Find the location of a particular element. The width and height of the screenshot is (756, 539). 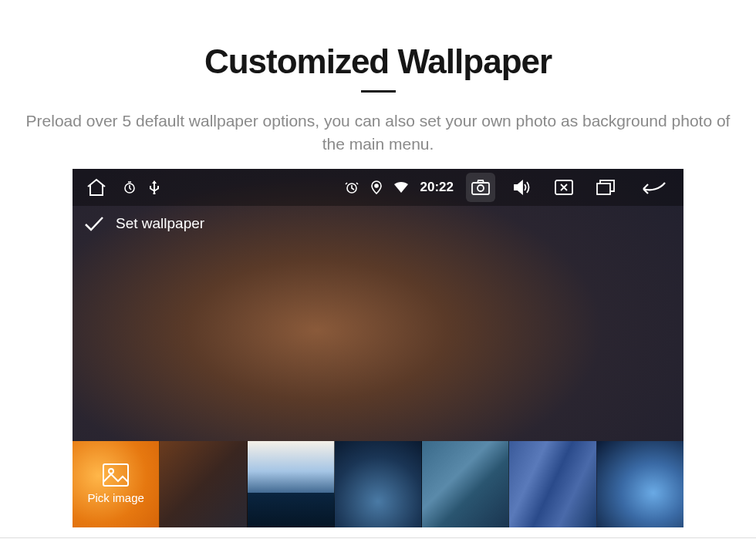

title-underline is located at coordinates (378, 91).